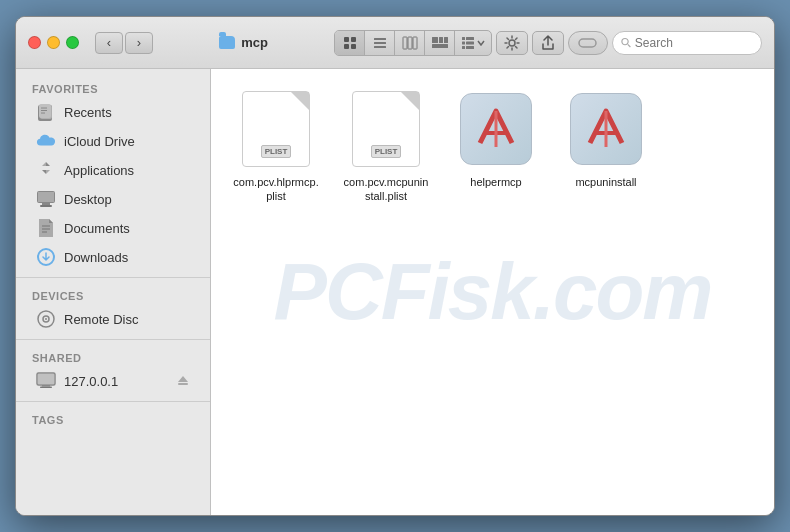 Image resolution: width=790 pixels, height=532 pixels. I want to click on file-item-plist2: PLIST com.pcv.mcpuninstall.plist, so click(386, 146).